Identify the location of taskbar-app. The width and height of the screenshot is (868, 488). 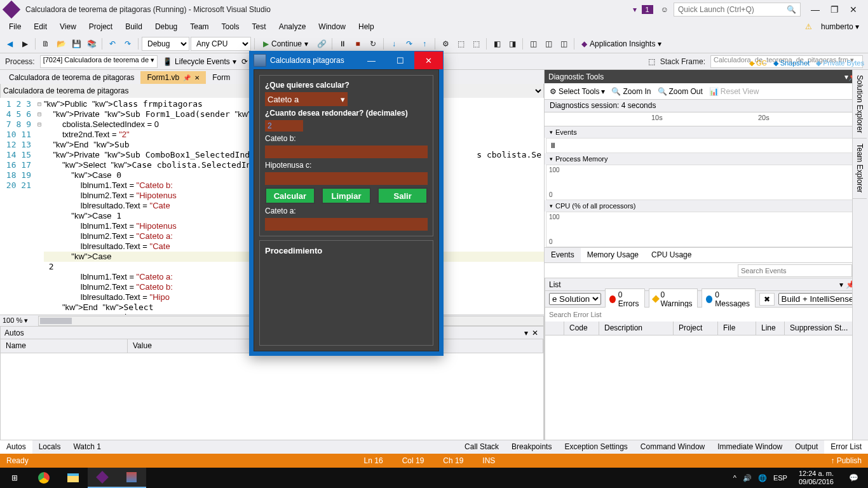
(132, 478).